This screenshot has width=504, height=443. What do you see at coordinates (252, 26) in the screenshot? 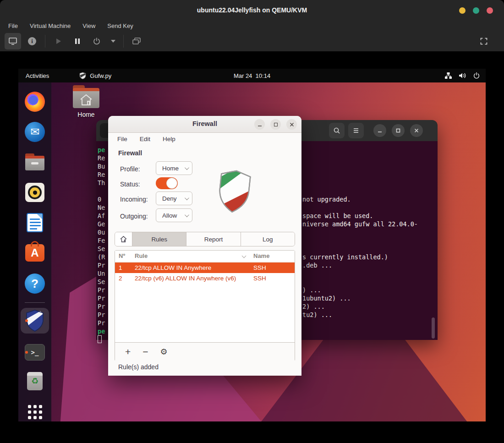
I see `vm-menubar: File Virtual Machine View Send Key` at bounding box center [252, 26].